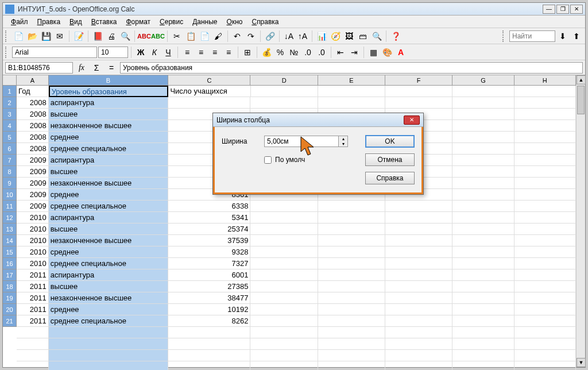 This screenshot has width=588, height=370. What do you see at coordinates (33, 218) in the screenshot?
I see `cell-A12: 2010` at bounding box center [33, 218].